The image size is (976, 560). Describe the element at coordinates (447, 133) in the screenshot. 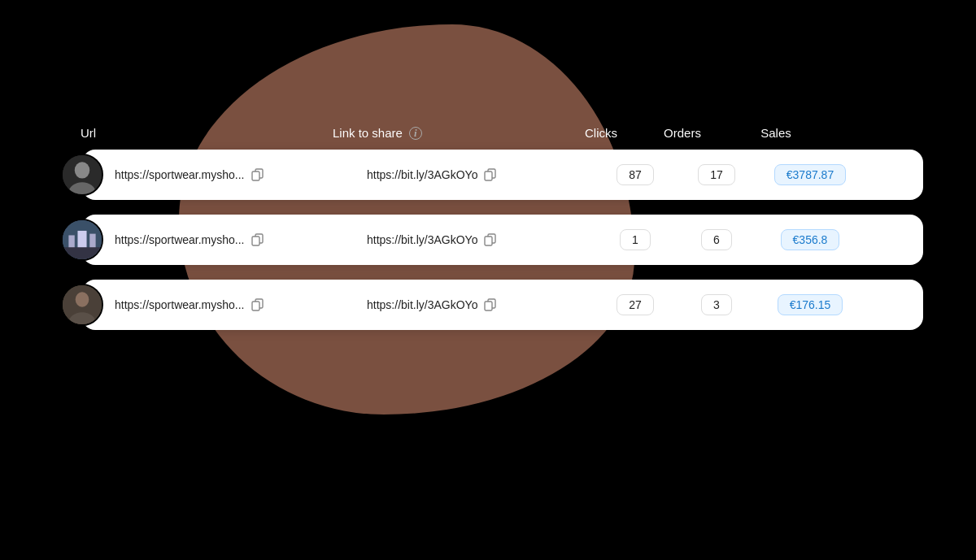

I see `header-link: Link to share i` at that location.